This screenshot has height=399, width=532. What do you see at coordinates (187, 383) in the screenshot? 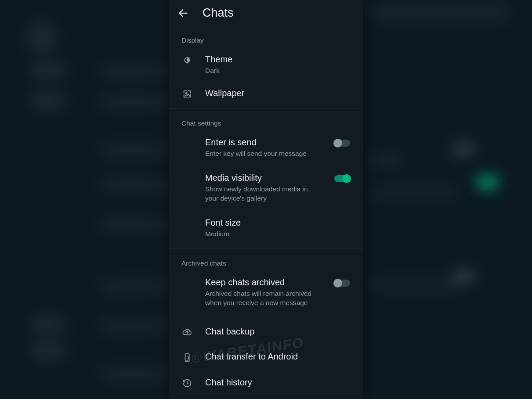
I see `history-icon` at bounding box center [187, 383].